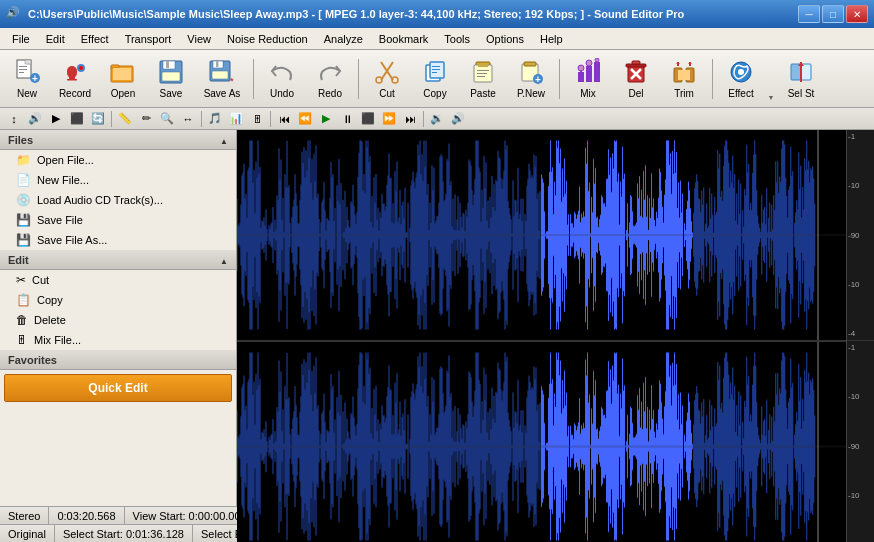 The image size is (874, 542). What do you see at coordinates (833, 14) in the screenshot?
I see `maximize-button: □` at bounding box center [833, 14].